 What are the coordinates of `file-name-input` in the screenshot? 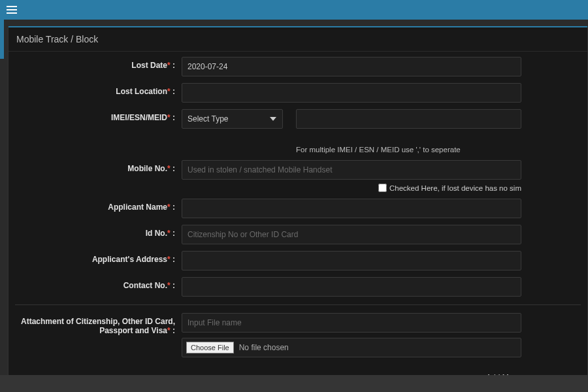 It's located at (351, 323).